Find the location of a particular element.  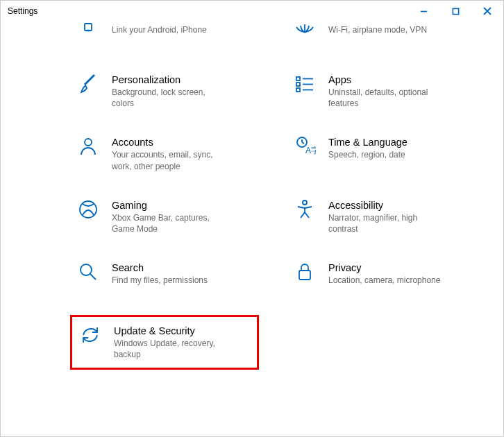

tile-desc: Background, lock screen, colors is located at coordinates (171, 98).